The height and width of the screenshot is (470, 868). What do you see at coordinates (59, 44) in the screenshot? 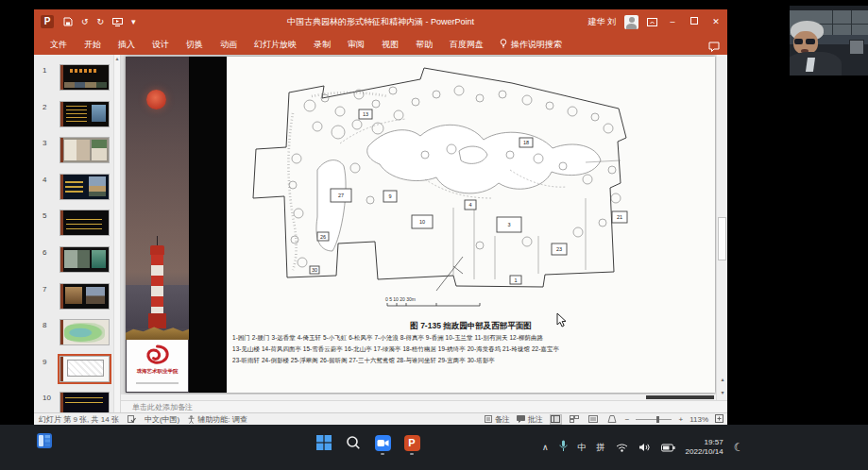
I see `ribbon-tab: 文件` at bounding box center [59, 44].